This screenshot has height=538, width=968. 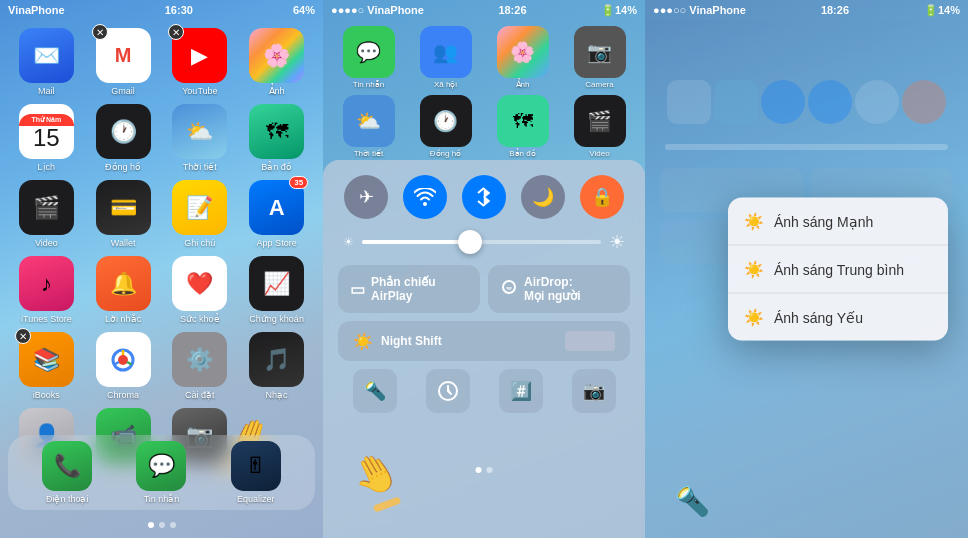 What do you see at coordinates (276, 284) in the screenshot?
I see `app-icon-stocks: 📈` at bounding box center [276, 284].